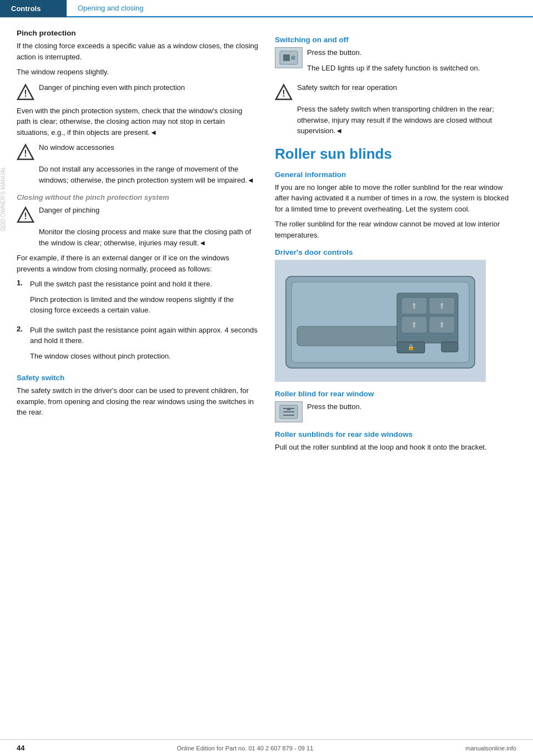 Image resolution: width=533 pixels, height=756 pixels. What do you see at coordinates (138, 402) in the screenshot?
I see `safety-switch-para: The safety switch in the driver's door c…` at bounding box center [138, 402].